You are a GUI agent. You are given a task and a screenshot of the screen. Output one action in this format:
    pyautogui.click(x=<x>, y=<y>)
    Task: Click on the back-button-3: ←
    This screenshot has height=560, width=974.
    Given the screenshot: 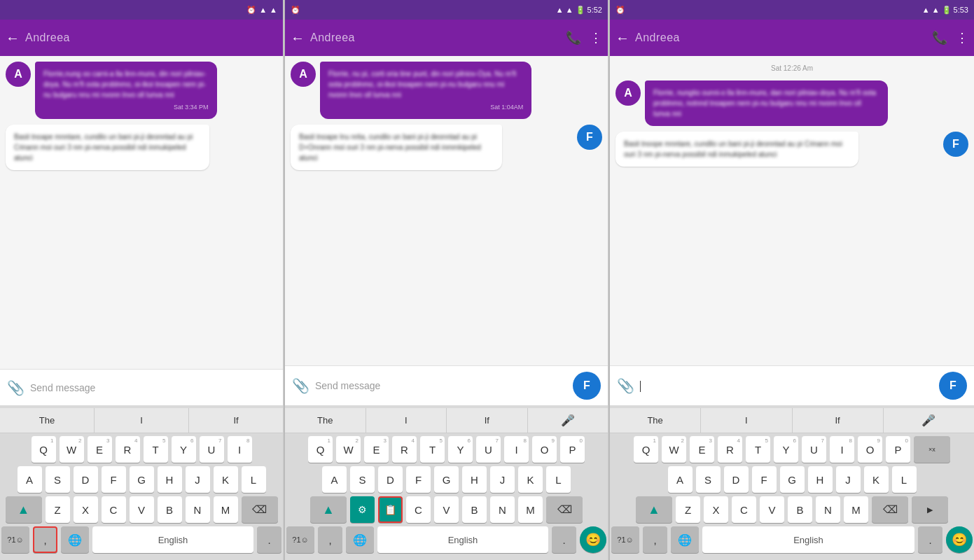 What is the action you would take?
    pyautogui.click(x=622, y=38)
    